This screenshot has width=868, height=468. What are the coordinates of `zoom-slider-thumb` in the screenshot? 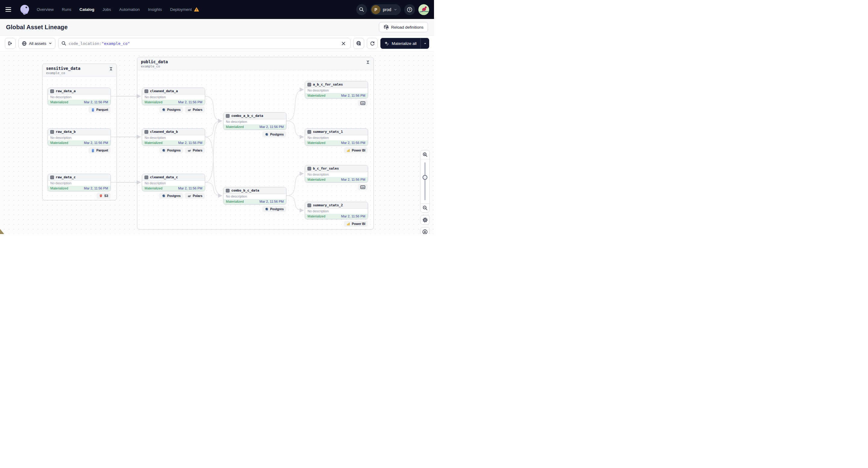 It's located at (425, 177).